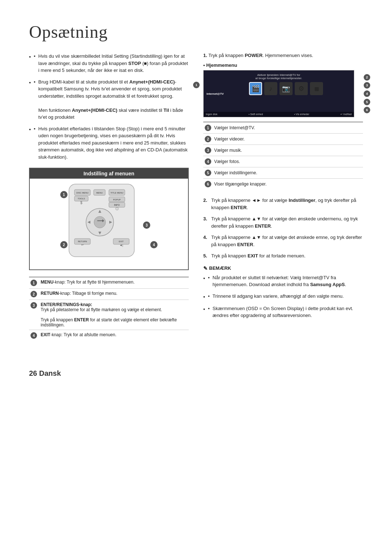 The width and height of the screenshot is (392, 537). I want to click on step-1: 1. Tryk på knappen POWER. Hjemmemenuen v…, so click(283, 55).